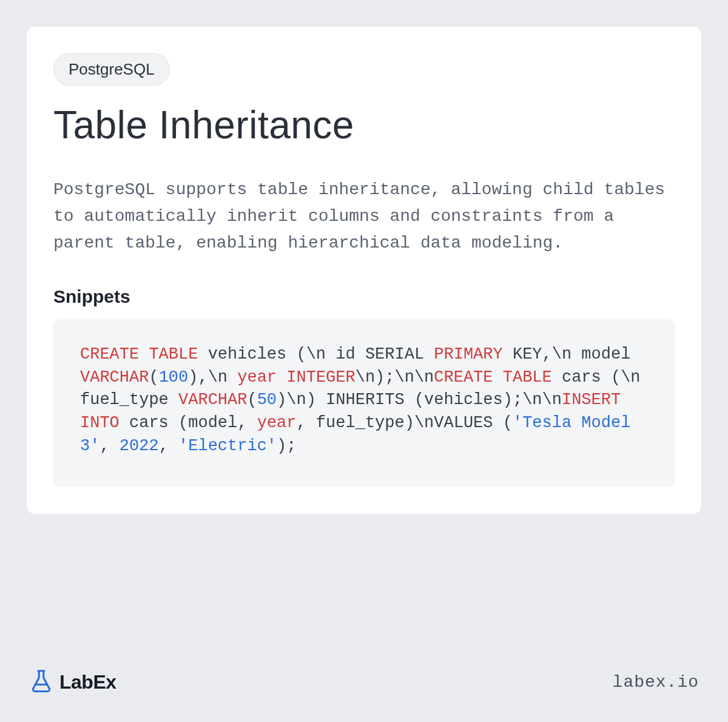 The height and width of the screenshot is (722, 728). I want to click on brand-name: LabEx, so click(88, 682).